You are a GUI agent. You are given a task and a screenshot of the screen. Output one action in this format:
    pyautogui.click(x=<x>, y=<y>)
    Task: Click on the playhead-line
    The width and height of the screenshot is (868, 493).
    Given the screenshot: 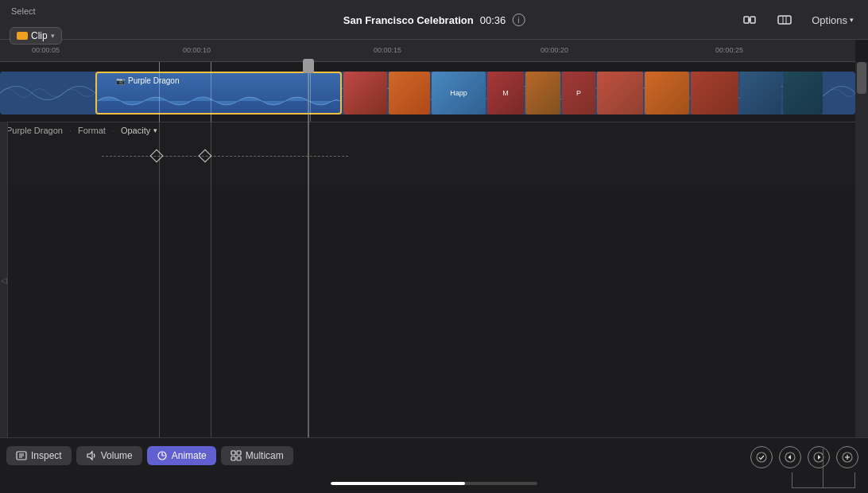 What is the action you would take?
    pyautogui.click(x=308, y=255)
    